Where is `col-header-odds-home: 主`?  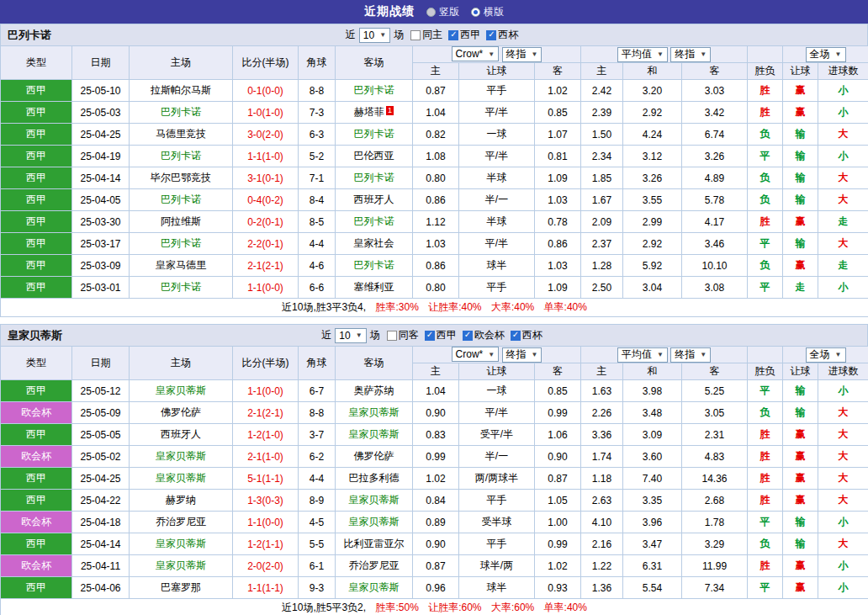 col-header-odds-home: 主 is located at coordinates (436, 72).